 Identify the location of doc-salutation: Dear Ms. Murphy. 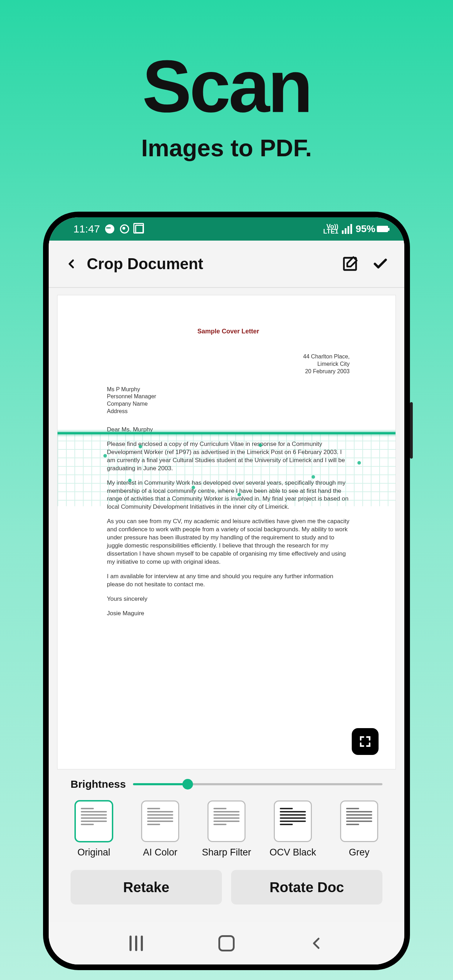
(228, 430).